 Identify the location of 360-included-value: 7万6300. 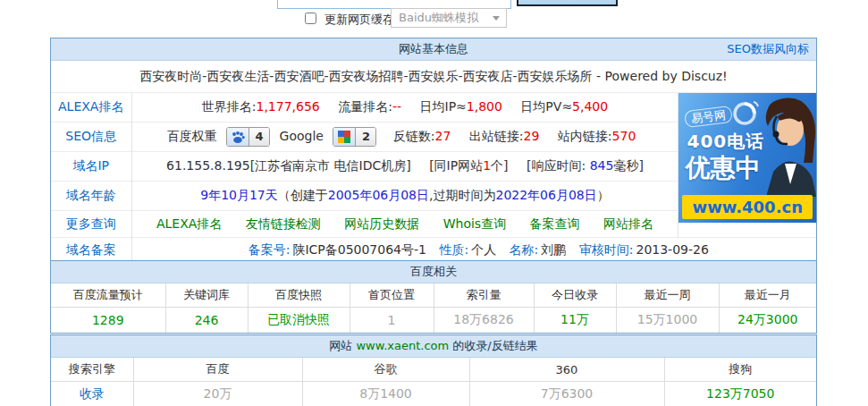
(567, 393).